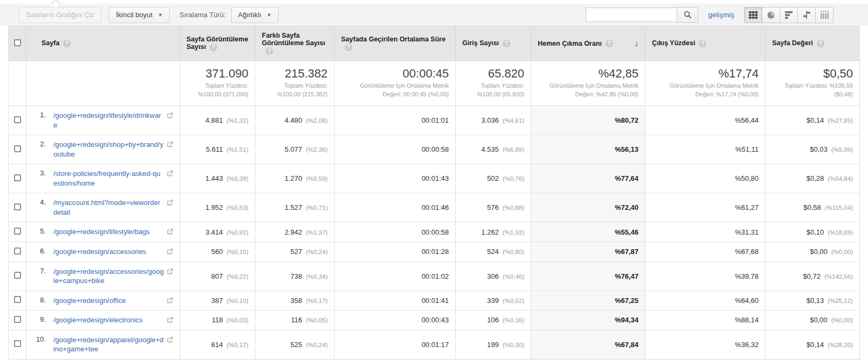 The image size is (868, 360). What do you see at coordinates (435, 300) in the screenshot?
I see `avg-time-value: 00:01:41` at bounding box center [435, 300].